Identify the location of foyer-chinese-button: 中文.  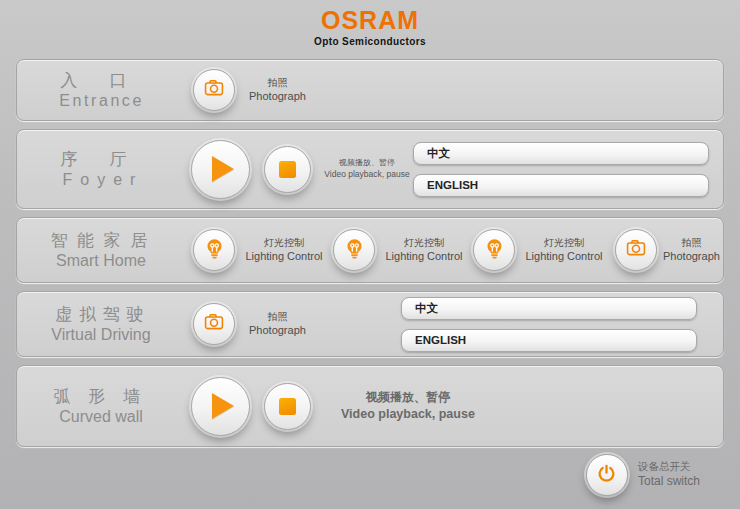
(561, 154).